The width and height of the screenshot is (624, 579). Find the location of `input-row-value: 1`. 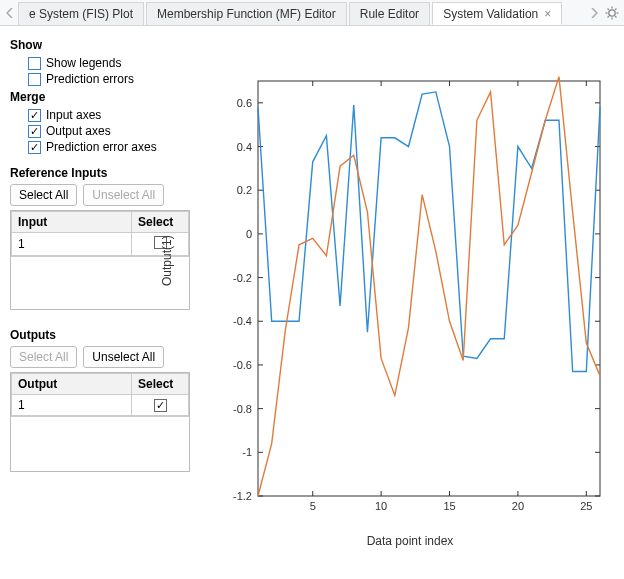

input-row-value: 1 is located at coordinates (72, 244).